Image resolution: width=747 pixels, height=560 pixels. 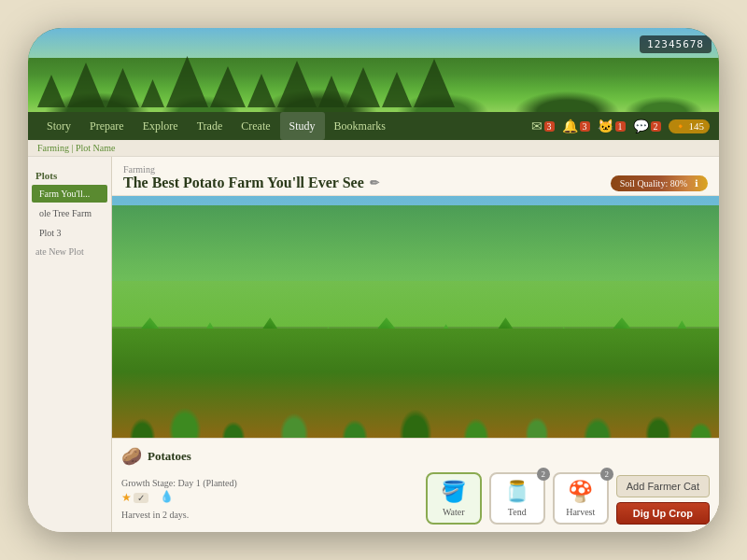 What do you see at coordinates (303, 126) in the screenshot?
I see `nav-study: Study` at bounding box center [303, 126].